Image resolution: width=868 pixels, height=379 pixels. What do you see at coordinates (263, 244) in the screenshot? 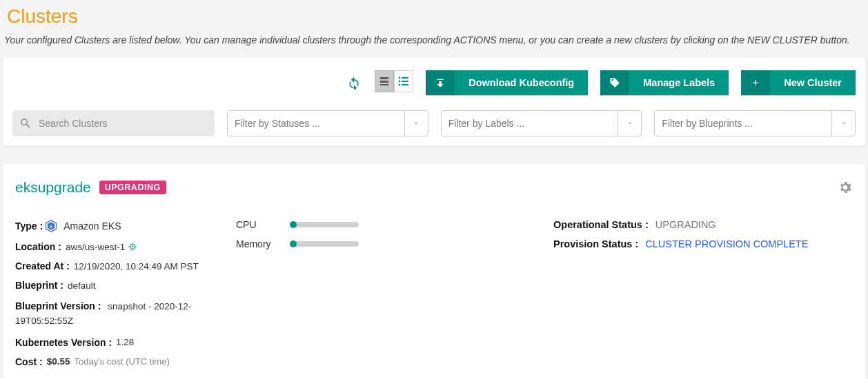
I see `label-memory: Memory` at bounding box center [263, 244].